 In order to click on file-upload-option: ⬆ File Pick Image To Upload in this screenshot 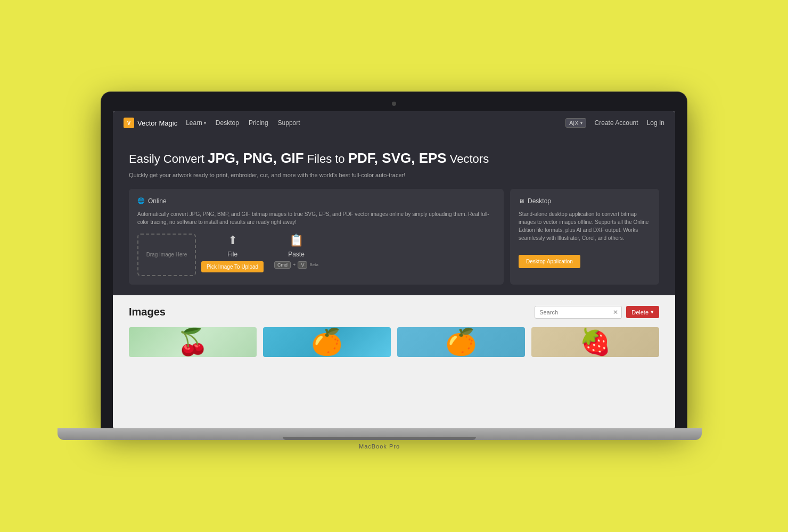, I will do `click(232, 253)`.